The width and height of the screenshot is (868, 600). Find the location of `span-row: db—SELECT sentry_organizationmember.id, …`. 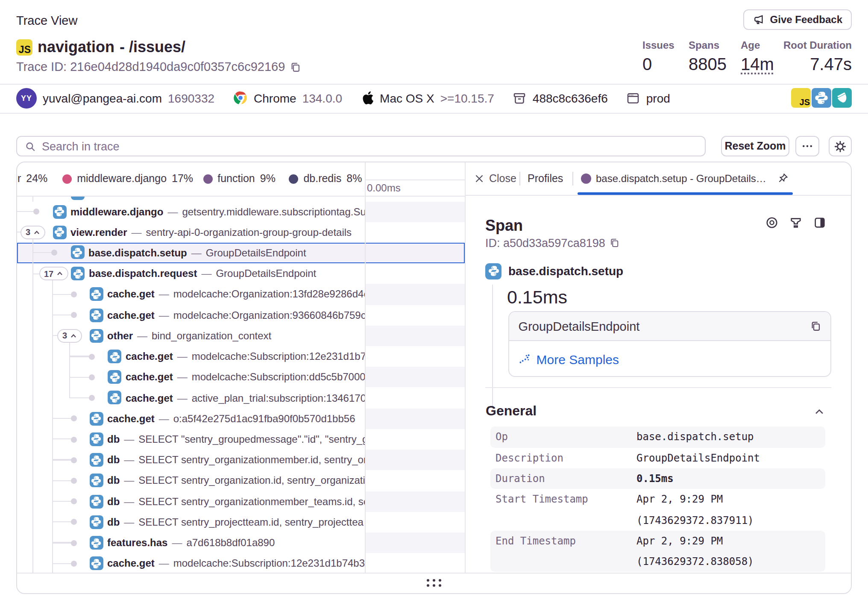

span-row: db—SELECT sentry_organizationmember.id, … is located at coordinates (241, 460).